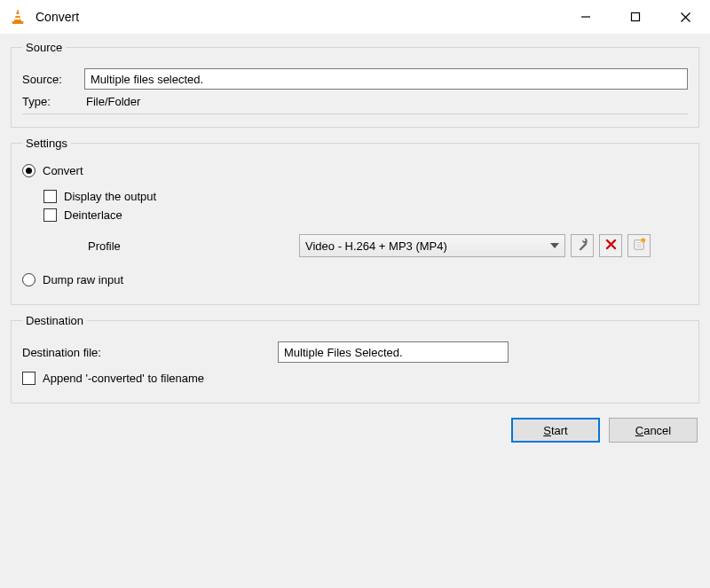  Describe the element at coordinates (556, 430) in the screenshot. I see `start-button: Start` at that location.